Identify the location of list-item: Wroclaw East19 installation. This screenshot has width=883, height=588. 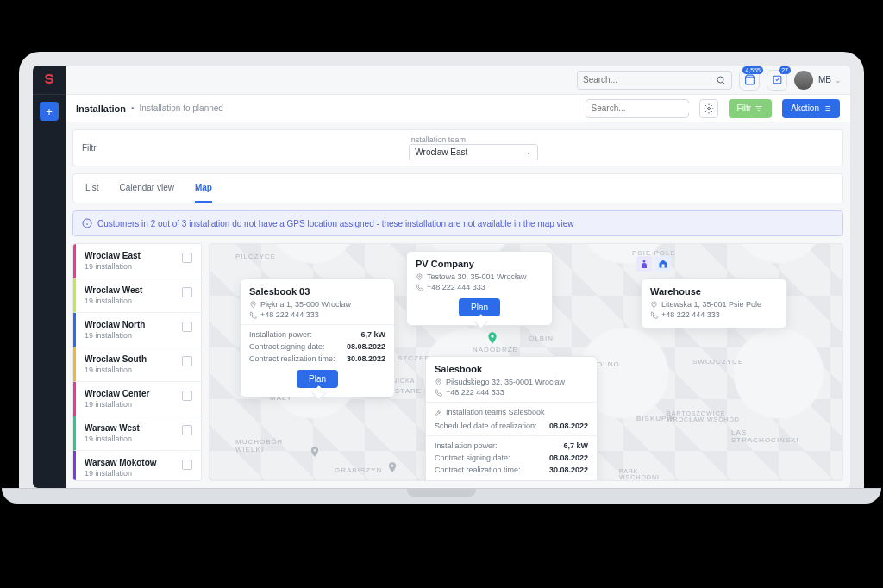
(137, 261).